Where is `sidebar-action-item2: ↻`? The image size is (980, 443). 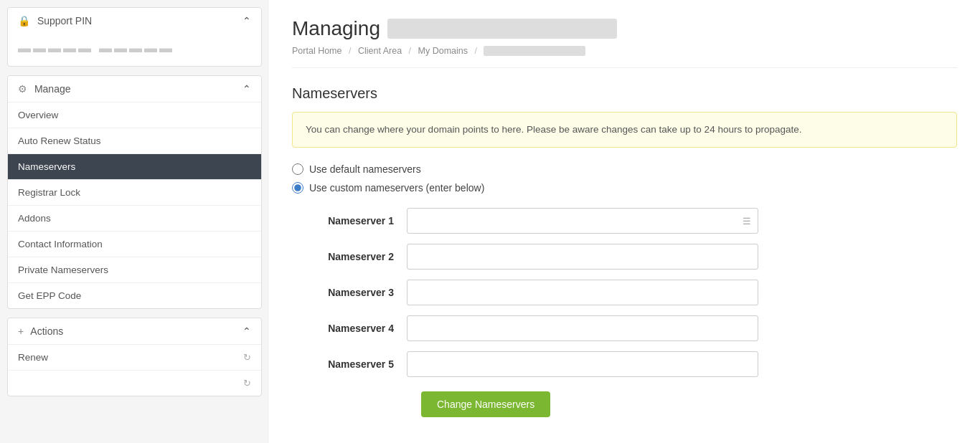 sidebar-action-item2: ↻ is located at coordinates (135, 383).